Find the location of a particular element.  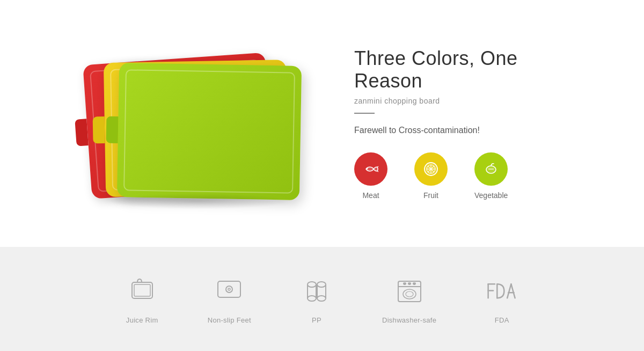

fruit-icon is located at coordinates (431, 169).